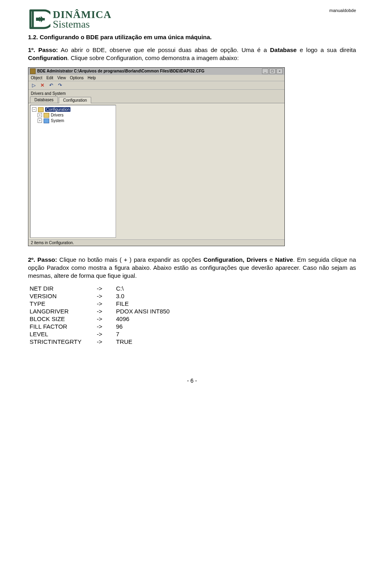 The width and height of the screenshot is (384, 588). I want to click on setting-key: FILL FACTOR, so click(62, 327).